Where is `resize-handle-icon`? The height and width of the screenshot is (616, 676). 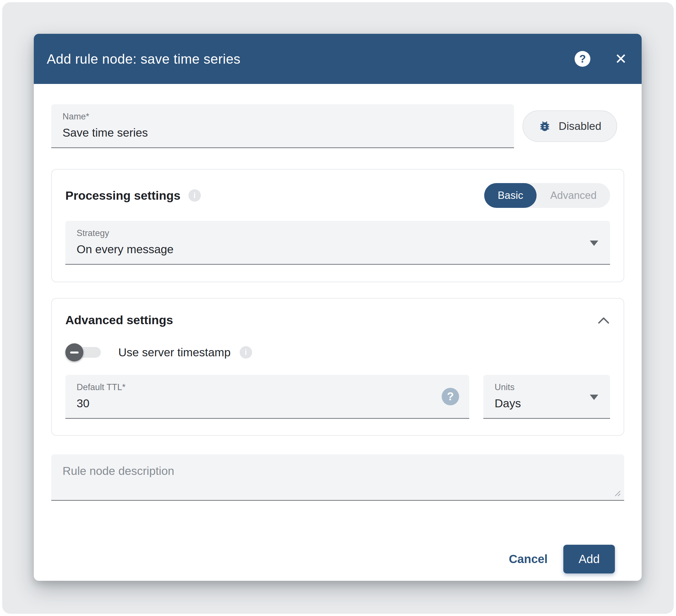 resize-handle-icon is located at coordinates (617, 494).